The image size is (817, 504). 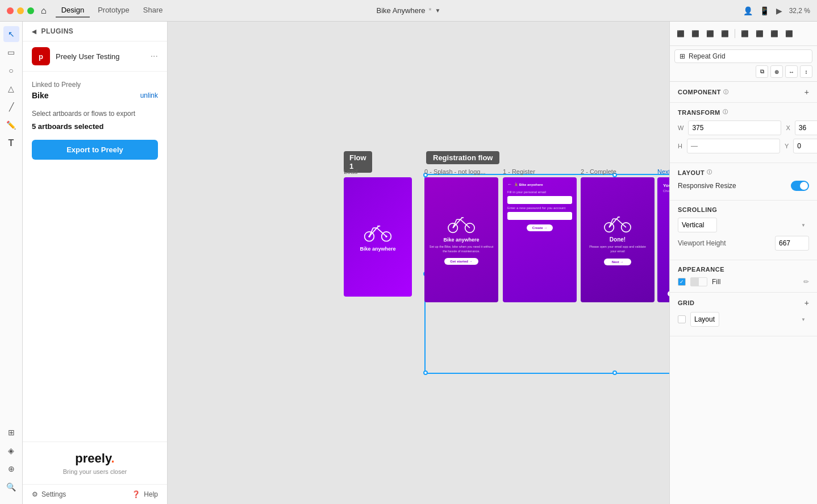 What do you see at coordinates (438, 10) in the screenshot?
I see `title-dropdown-icon: ▼` at bounding box center [438, 10].